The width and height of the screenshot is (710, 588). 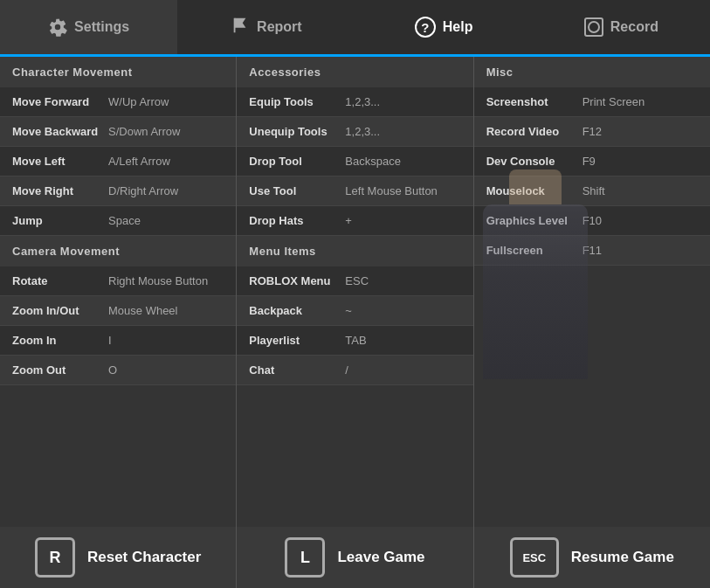 What do you see at coordinates (118, 252) in the screenshot?
I see `camera-movement-header: Camera Movement` at bounding box center [118, 252].